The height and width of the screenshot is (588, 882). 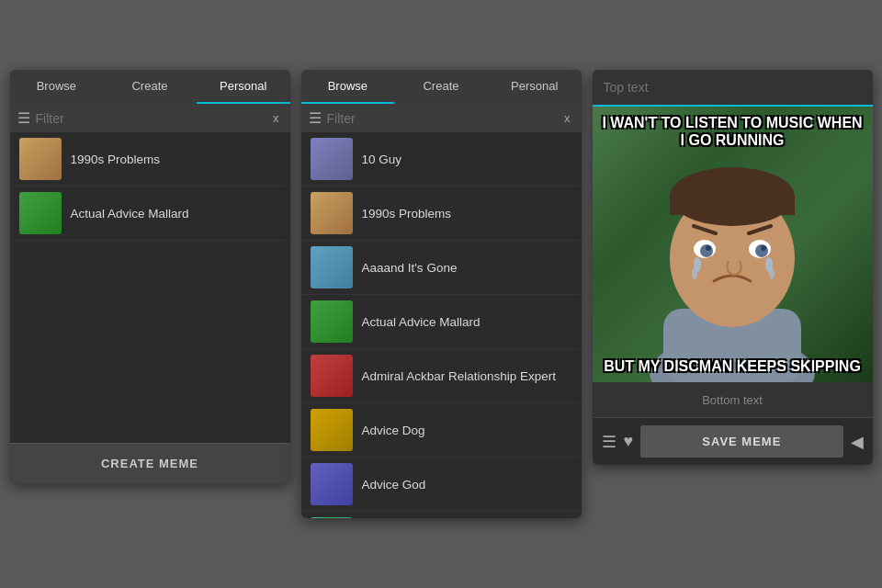 What do you see at coordinates (441, 268) in the screenshot?
I see `list-item: Aaaand It's Gone` at bounding box center [441, 268].